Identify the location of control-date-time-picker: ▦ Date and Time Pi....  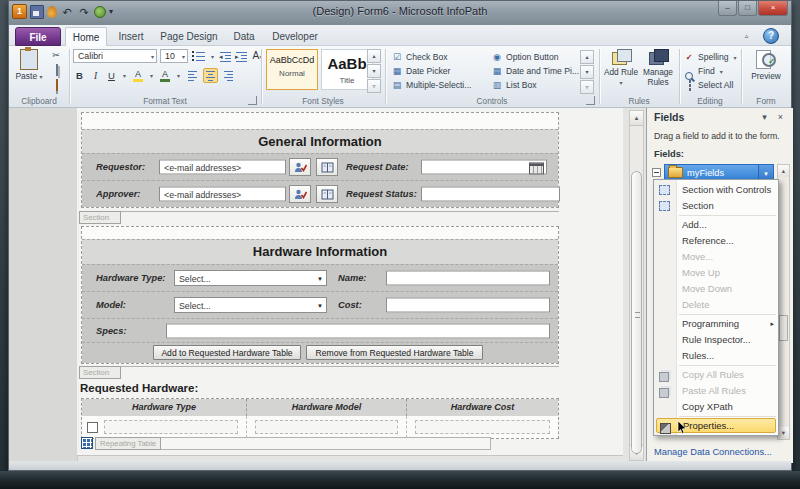
(537, 70).